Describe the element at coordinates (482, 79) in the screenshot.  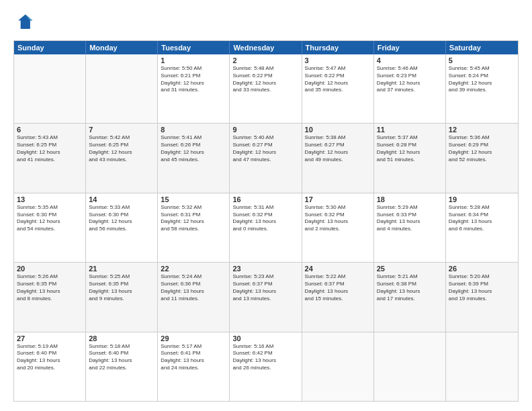
I see `cell-info: Sunrise: 5:45 AM Sunset: 6:24 PM Dayligh…` at that location.